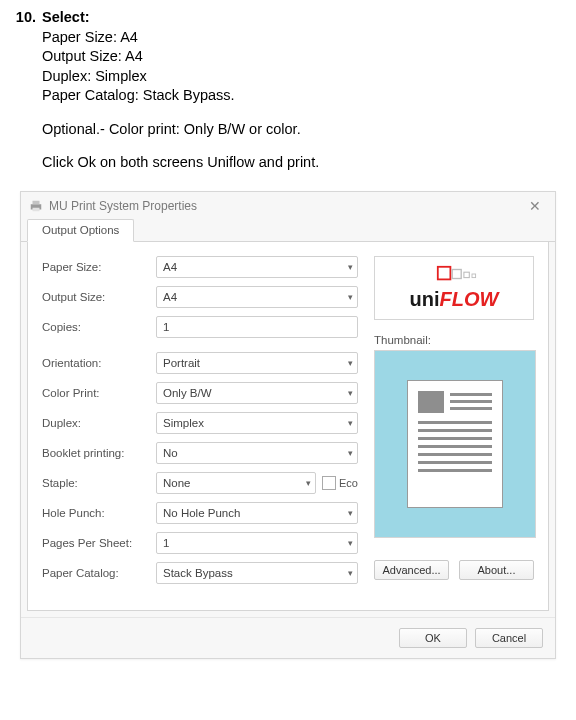 The height and width of the screenshot is (720, 576). I want to click on output-size-value: A4, so click(170, 297).